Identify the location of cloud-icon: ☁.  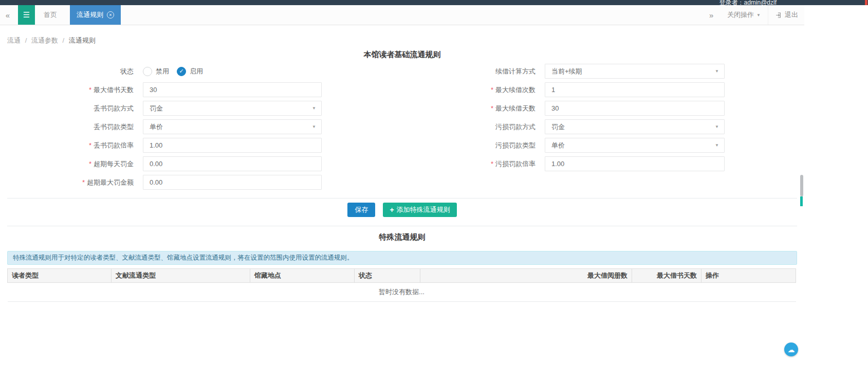
(791, 350).